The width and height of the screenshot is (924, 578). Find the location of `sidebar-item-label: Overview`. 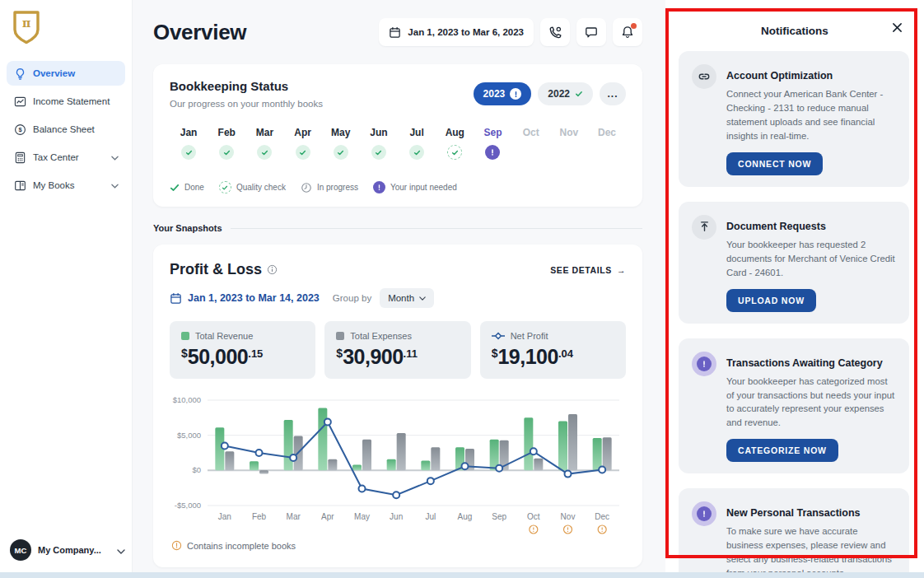

sidebar-item-label: Overview is located at coordinates (54, 73).